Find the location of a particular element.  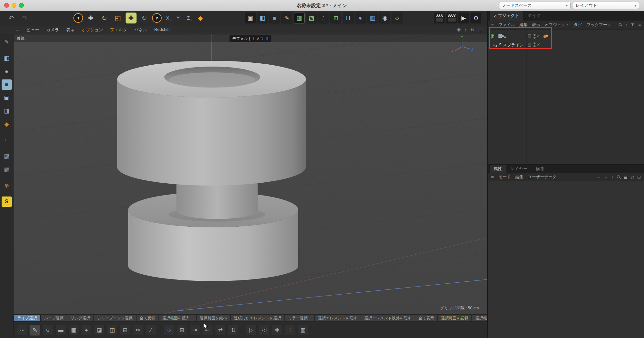

snap-hatch-icon: ▨ is located at coordinates (7, 156).